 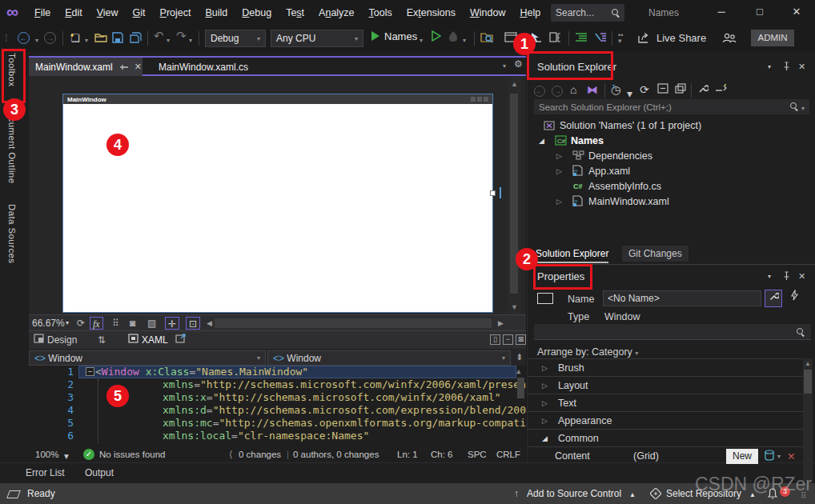 I want to click on minimize-button: ─, so click(x=721, y=12).